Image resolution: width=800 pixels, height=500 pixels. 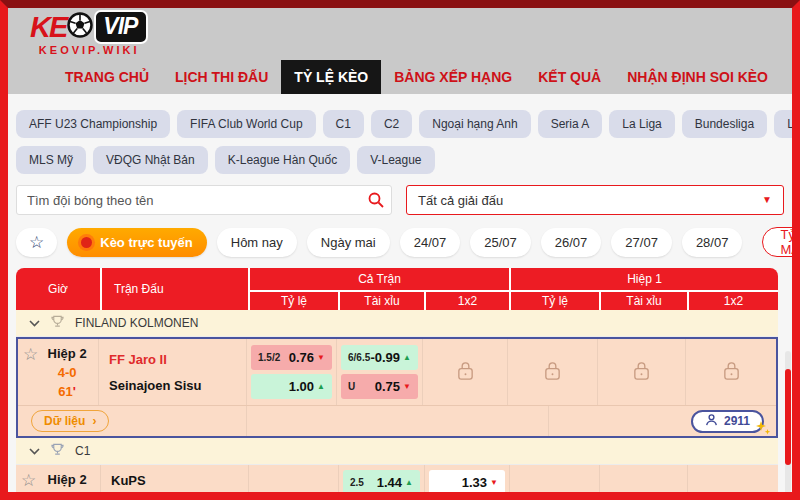 What do you see at coordinates (70, 421) in the screenshot?
I see `data-button: Dữ liệu›` at bounding box center [70, 421].